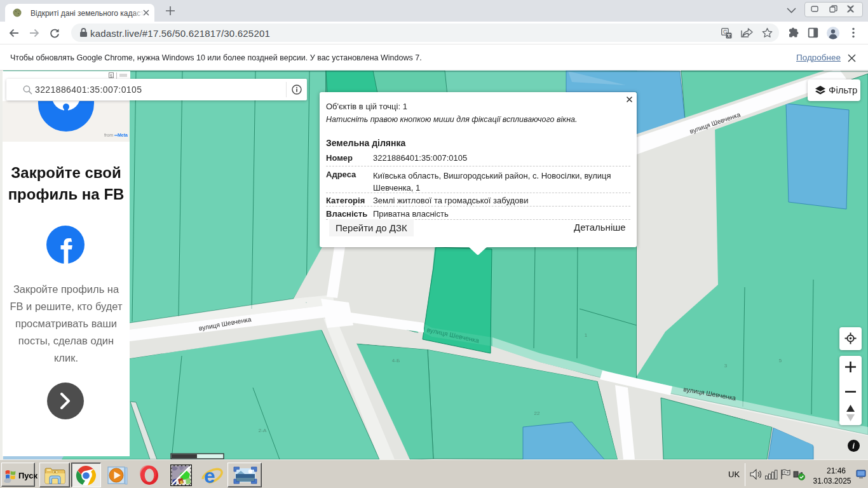 This screenshot has height=488, width=868. What do you see at coordinates (210, 475) in the screenshot?
I see `svg-text: e` at bounding box center [210, 475].